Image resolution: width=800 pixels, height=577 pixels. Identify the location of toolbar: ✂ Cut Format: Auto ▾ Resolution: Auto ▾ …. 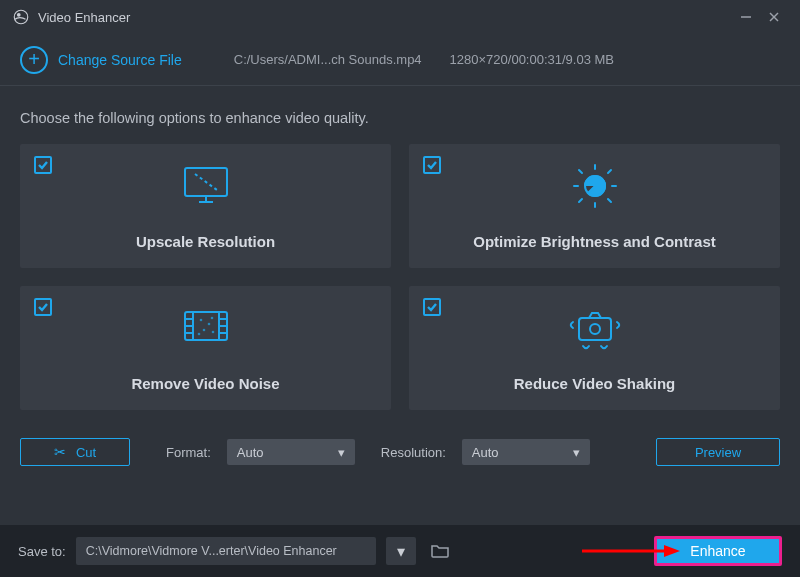
(400, 460).